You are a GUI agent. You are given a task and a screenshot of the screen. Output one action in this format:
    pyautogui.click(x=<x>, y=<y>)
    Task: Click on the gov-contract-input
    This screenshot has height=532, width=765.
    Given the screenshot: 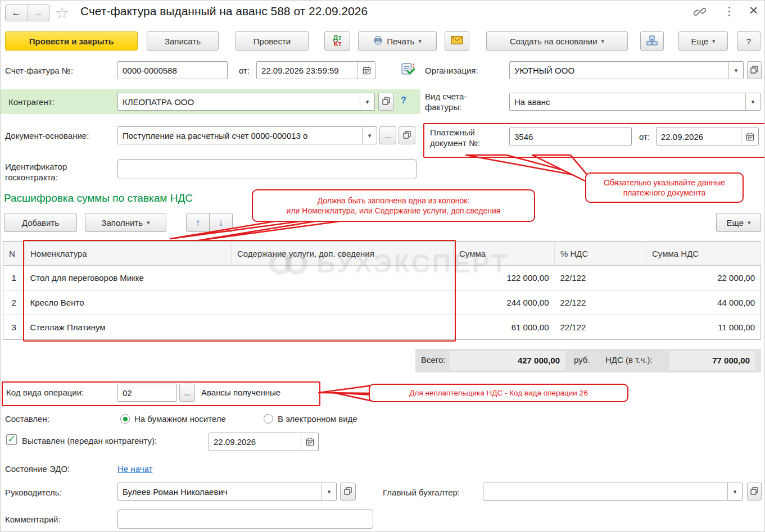 What is the action you would take?
    pyautogui.click(x=267, y=170)
    